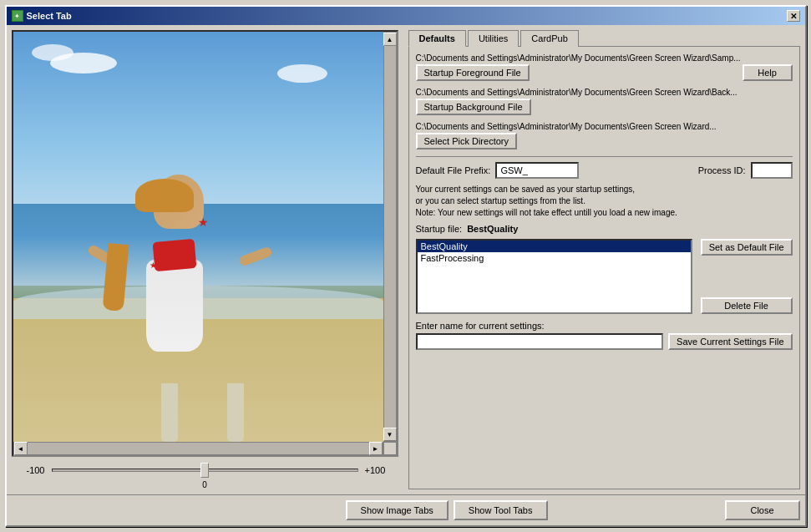 Image resolution: width=811 pixels, height=532 pixels. Describe the element at coordinates (439, 229) in the screenshot. I see `startup-file-label: Startup file:` at that location.